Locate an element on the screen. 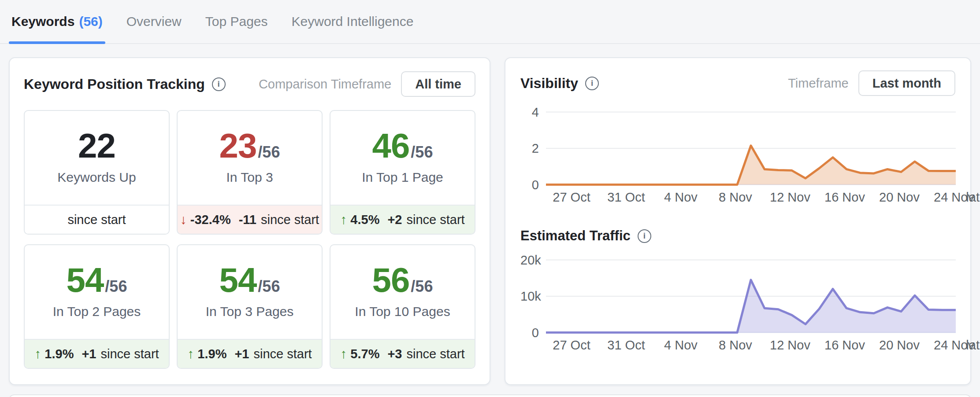  stat-label: Keywords Up is located at coordinates (97, 177).